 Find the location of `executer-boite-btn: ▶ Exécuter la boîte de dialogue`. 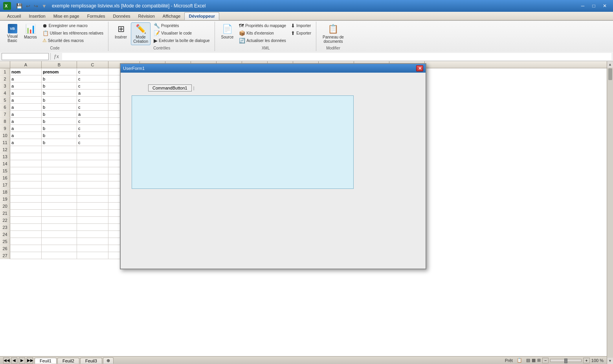

executer-boite-btn: ▶ Exécuter la boîte de dialogue is located at coordinates (182, 41).